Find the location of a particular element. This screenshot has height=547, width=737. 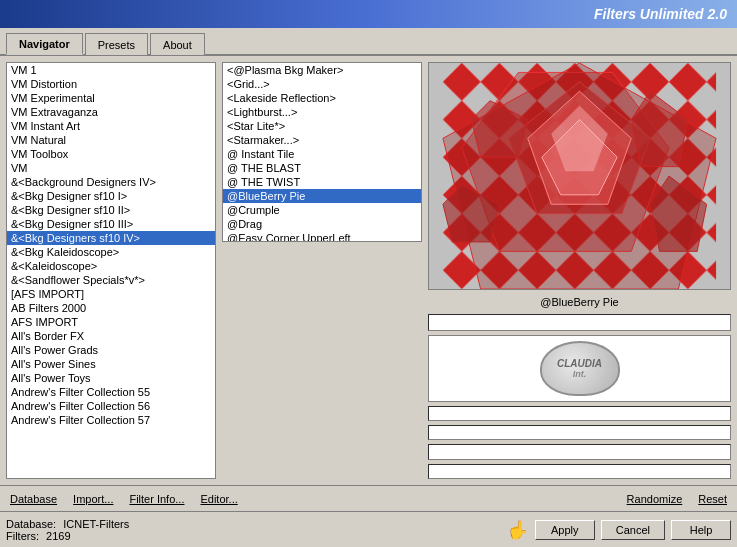

right-list-item: <Star Lite*> is located at coordinates (322, 126).